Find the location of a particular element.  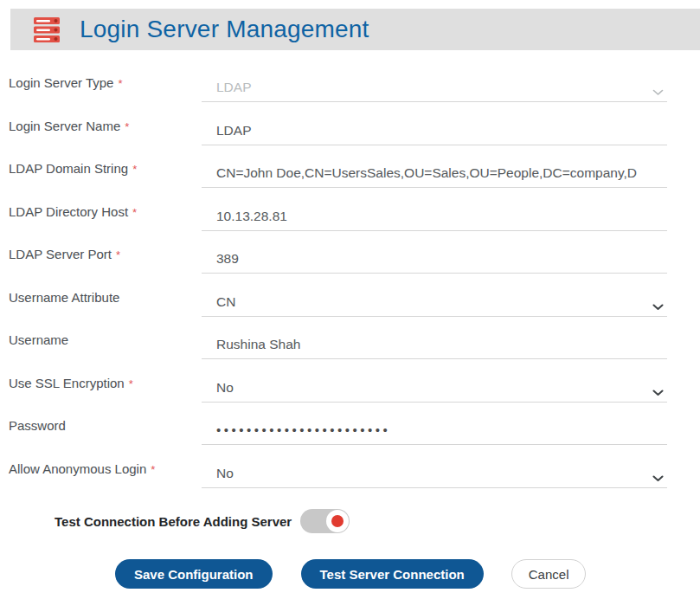

test-connection-toggle-row: Test Connection Before Adding Server is located at coordinates (202, 521).